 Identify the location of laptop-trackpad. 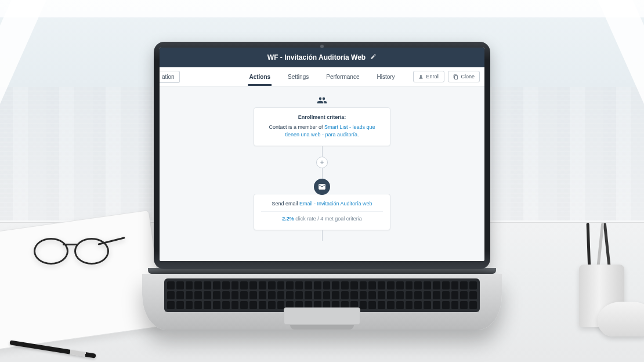
(322, 316).